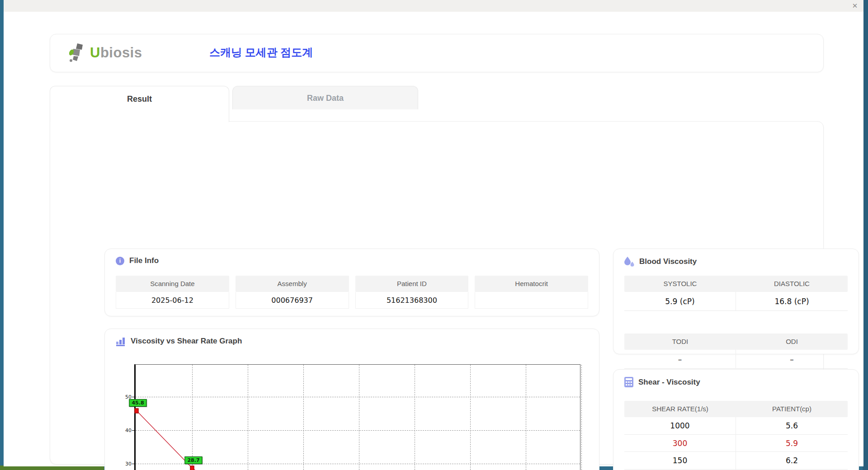 The image size is (868, 470). I want to click on bar-chart-icon, so click(121, 341).